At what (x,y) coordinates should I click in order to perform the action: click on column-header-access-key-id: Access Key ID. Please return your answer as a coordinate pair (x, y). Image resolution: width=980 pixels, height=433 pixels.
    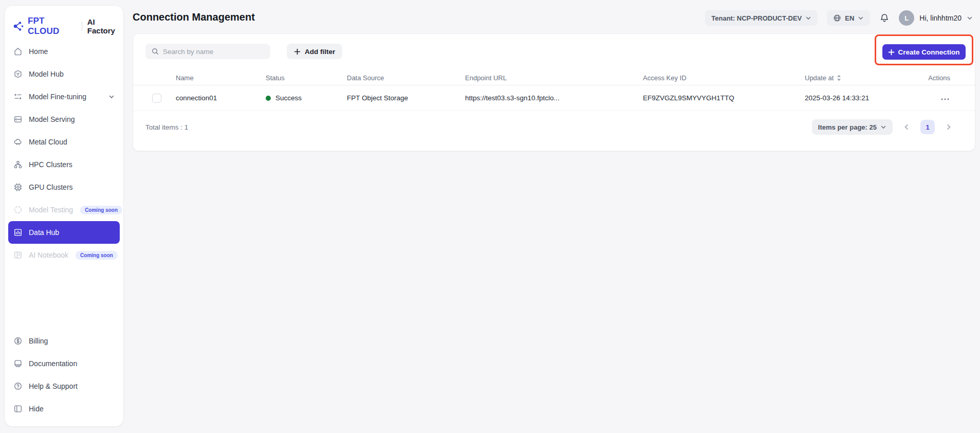
    Looking at the image, I should click on (724, 78).